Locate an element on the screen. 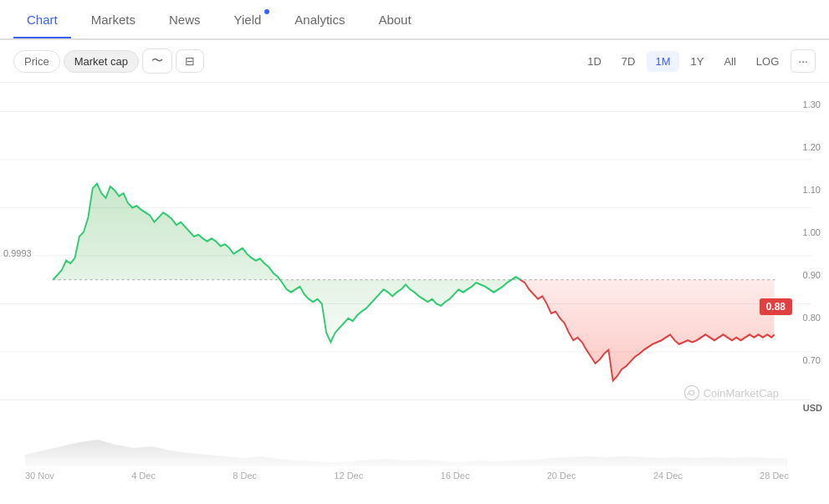  volume-chart-svg is located at coordinates (407, 445).